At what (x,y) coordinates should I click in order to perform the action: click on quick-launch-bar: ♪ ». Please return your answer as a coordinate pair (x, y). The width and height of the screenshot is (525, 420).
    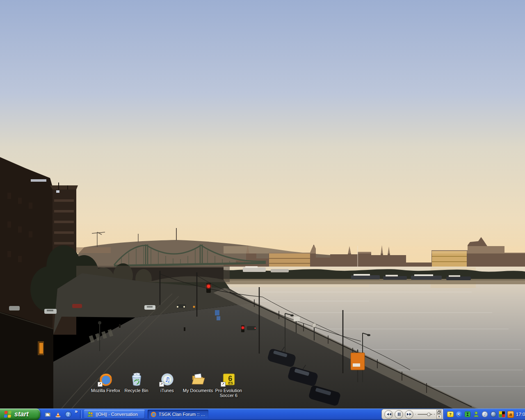
    Looking at the image, I should click on (61, 414).